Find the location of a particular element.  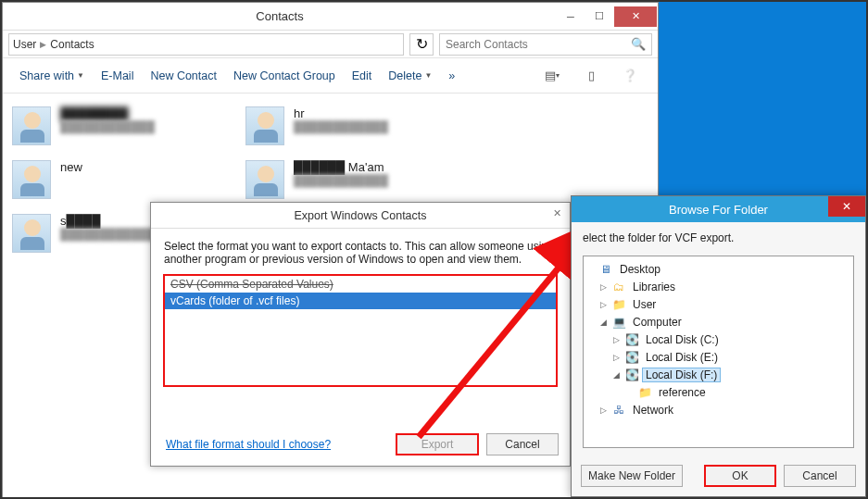

chevron-double-right-icon: » is located at coordinates (452, 76).